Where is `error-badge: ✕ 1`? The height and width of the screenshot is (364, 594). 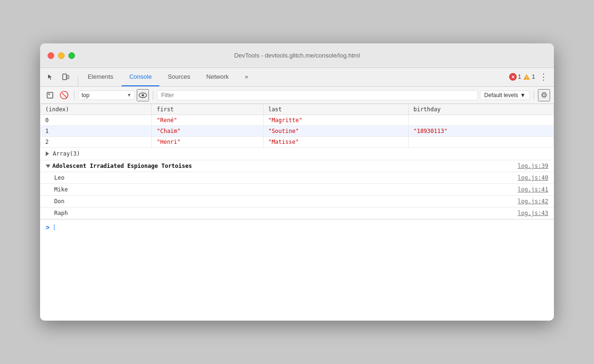 error-badge: ✕ 1 is located at coordinates (515, 77).